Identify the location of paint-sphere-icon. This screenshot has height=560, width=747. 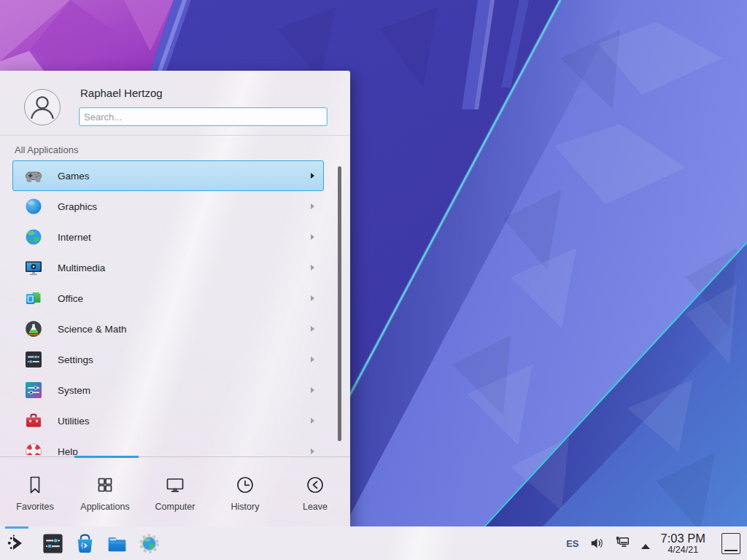
(34, 206).